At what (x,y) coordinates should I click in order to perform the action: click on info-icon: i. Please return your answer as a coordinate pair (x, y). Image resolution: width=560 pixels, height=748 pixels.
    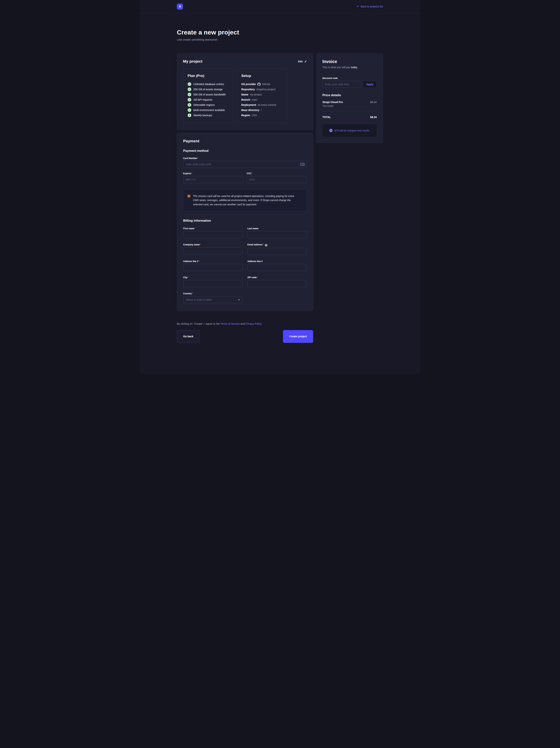
    Looking at the image, I should click on (331, 131).